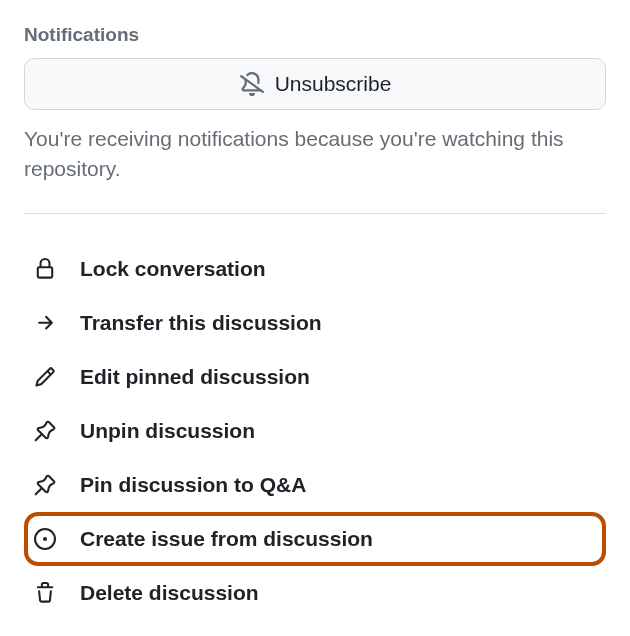 The width and height of the screenshot is (630, 636). I want to click on divider, so click(315, 214).